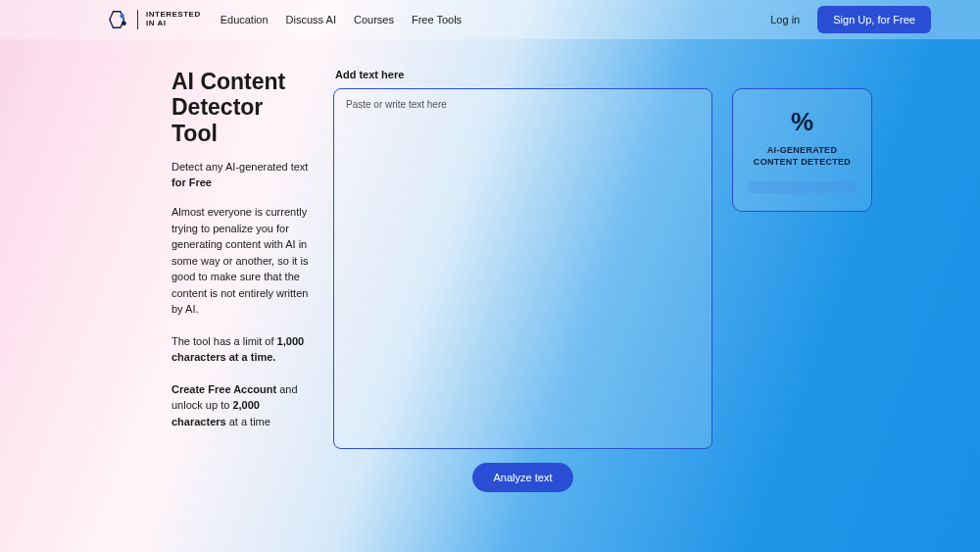 This screenshot has width=980, height=552. Describe the element at coordinates (243, 108) in the screenshot. I see `page-title: AI Content Detector Tool` at that location.